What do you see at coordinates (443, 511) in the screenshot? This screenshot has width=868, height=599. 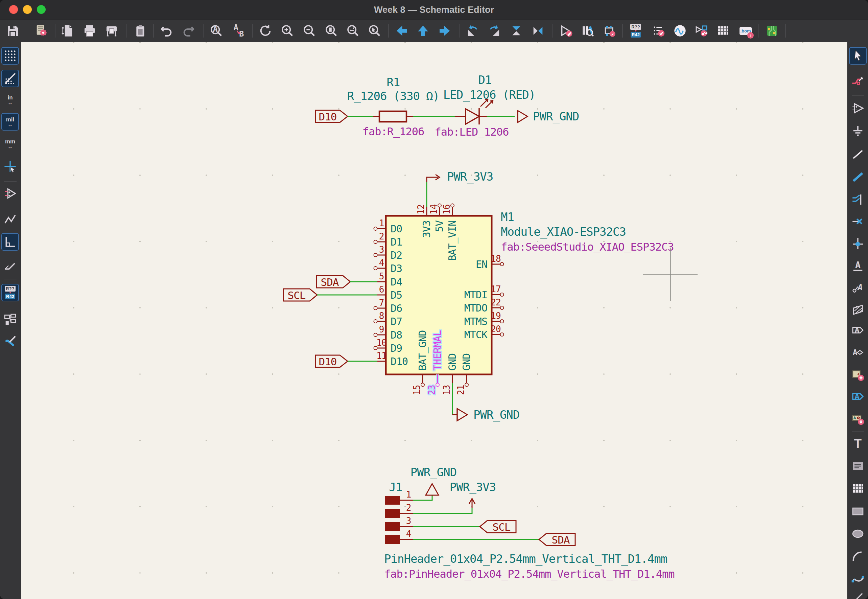 I see `wire` at bounding box center [443, 511].